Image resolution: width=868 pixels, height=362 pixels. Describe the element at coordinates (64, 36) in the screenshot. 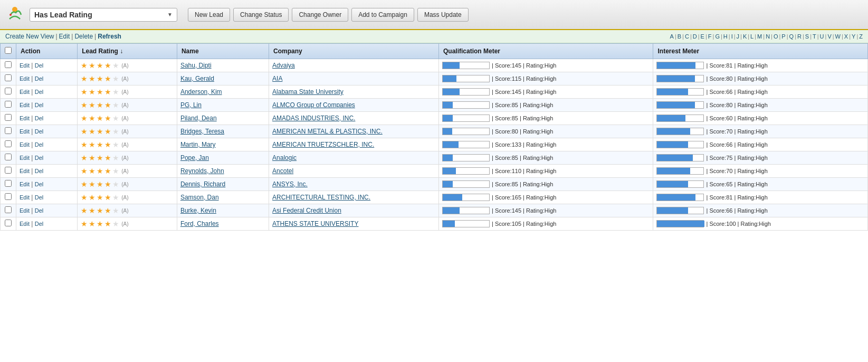

I see `edit-link: Edit` at that location.